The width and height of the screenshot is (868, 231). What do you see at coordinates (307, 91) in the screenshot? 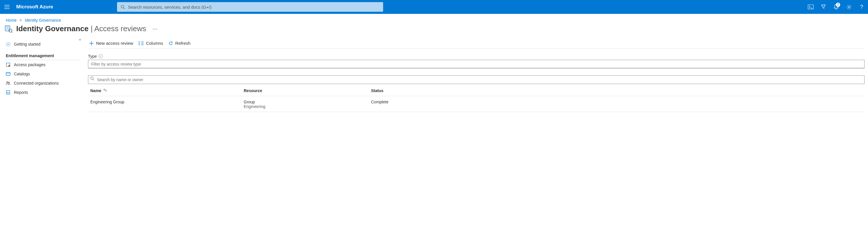
I see `col-resource-header: Resource` at bounding box center [307, 91].